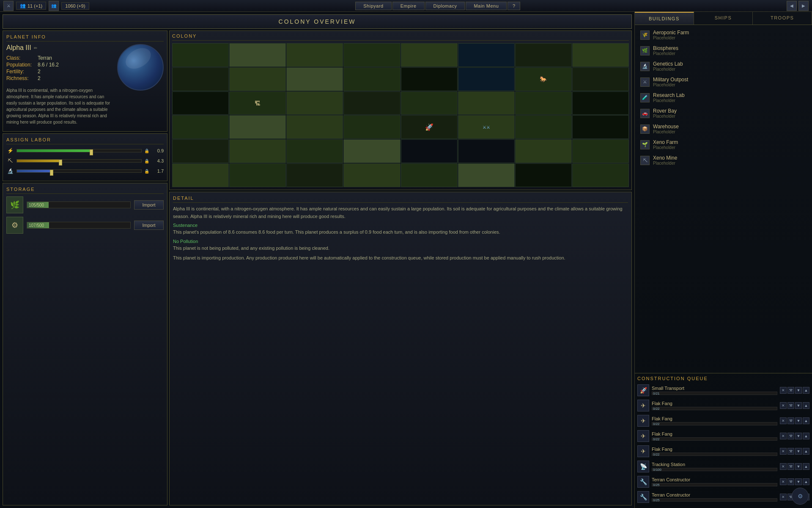  I want to click on labor-research-thumb, so click(52, 173).